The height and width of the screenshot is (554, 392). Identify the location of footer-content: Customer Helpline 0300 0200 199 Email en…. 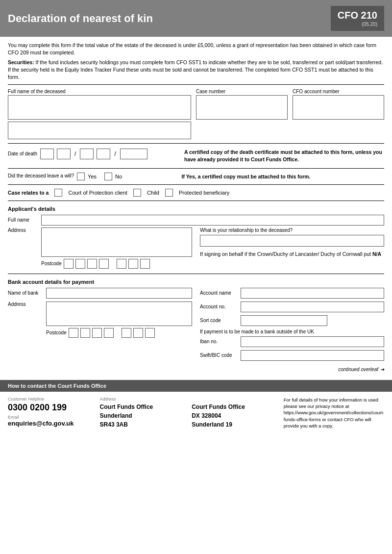
(196, 413).